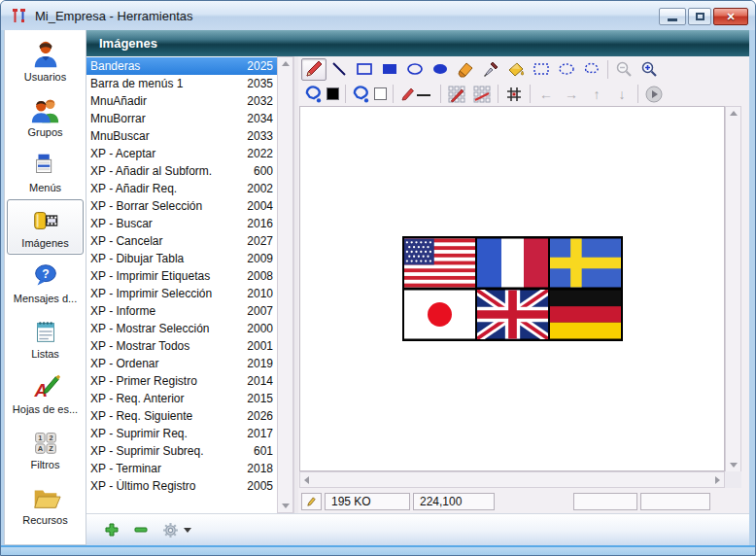 The image size is (756, 556). I want to click on sidebar-item-imagenes: Imágenes, so click(45, 227).